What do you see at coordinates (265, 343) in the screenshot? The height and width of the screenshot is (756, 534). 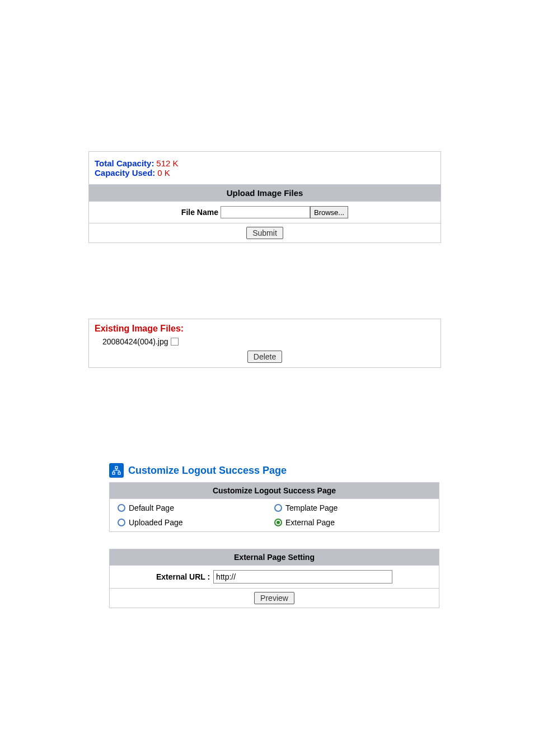 I see `existing-panel: Existing Image Files: 20080424(004).jpg …` at bounding box center [265, 343].